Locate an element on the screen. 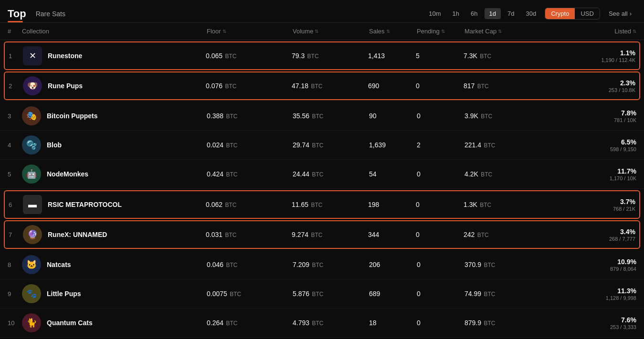 Image resolution: width=644 pixels, height=339 pixels. listed-pct: 1.1% is located at coordinates (592, 53).